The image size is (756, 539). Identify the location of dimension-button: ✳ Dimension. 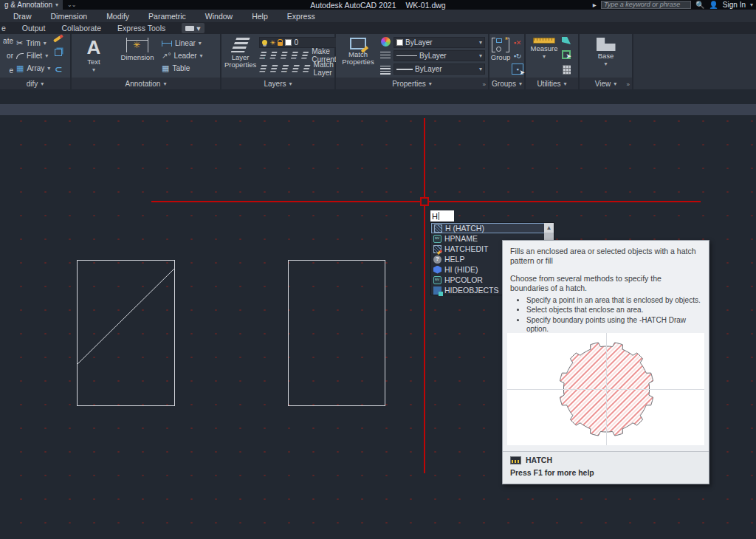
(137, 56).